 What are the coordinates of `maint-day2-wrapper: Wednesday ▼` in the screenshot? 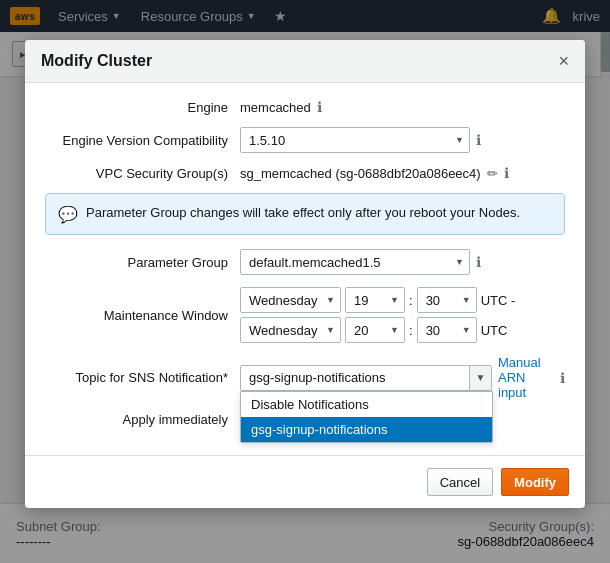 It's located at (290, 330).